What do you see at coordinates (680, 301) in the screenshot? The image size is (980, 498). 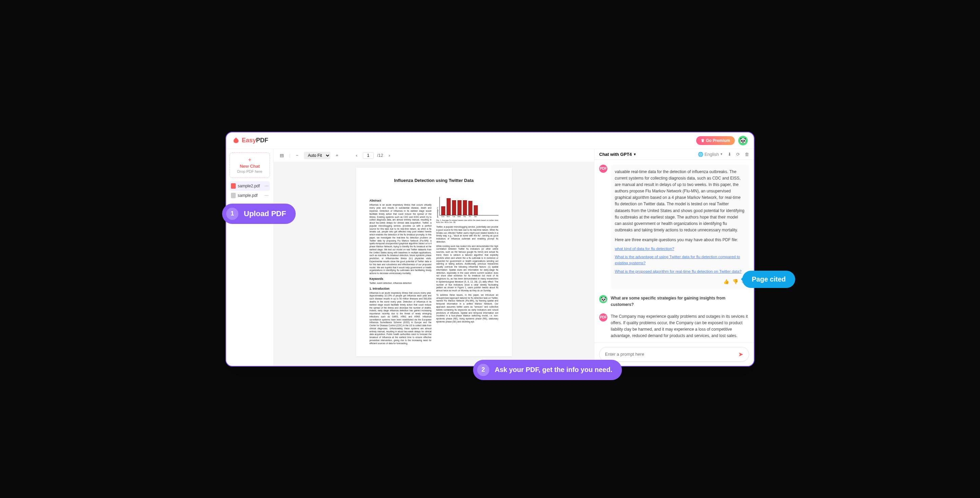 I see `user-message: What are some specific strategies for ga…` at bounding box center [680, 301].